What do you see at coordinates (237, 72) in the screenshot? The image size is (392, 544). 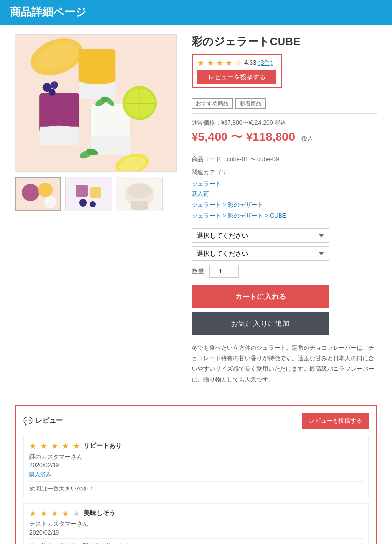 I see `rating-area: ★ ★ ★ ★ ☆ 4.33 (3件) レビューを投稿する` at bounding box center [237, 72].